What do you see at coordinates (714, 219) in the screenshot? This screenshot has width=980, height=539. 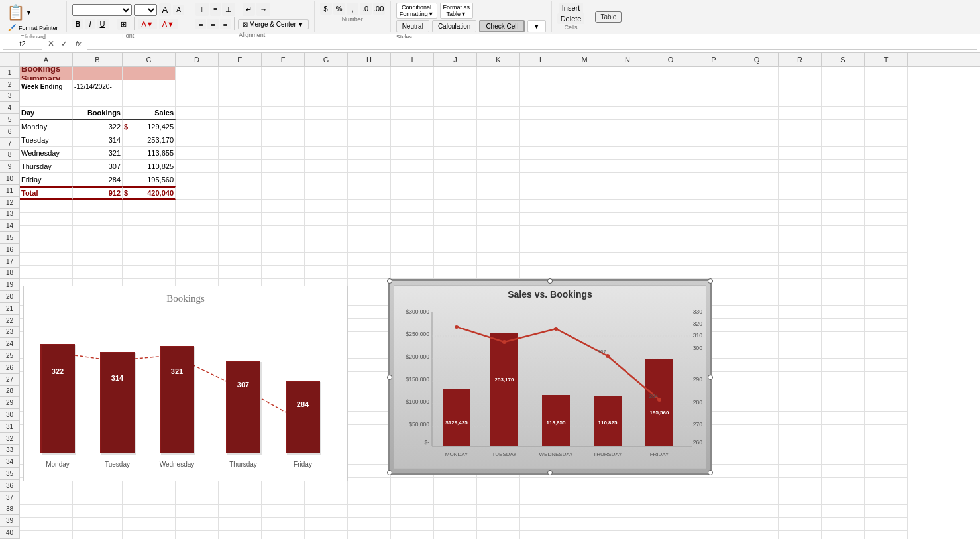 I see `cell-P12` at bounding box center [714, 219].